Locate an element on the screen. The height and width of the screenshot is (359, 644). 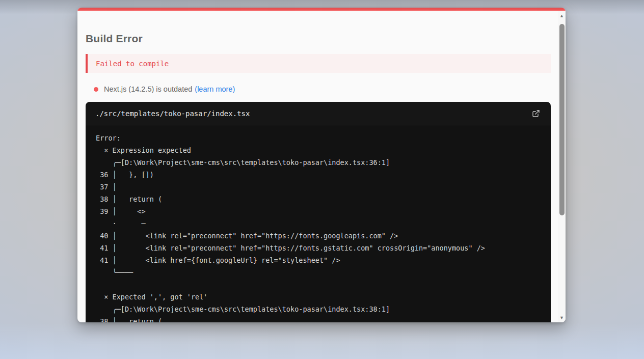
failed-to-compile-text: Failed to compile is located at coordinates (132, 64).